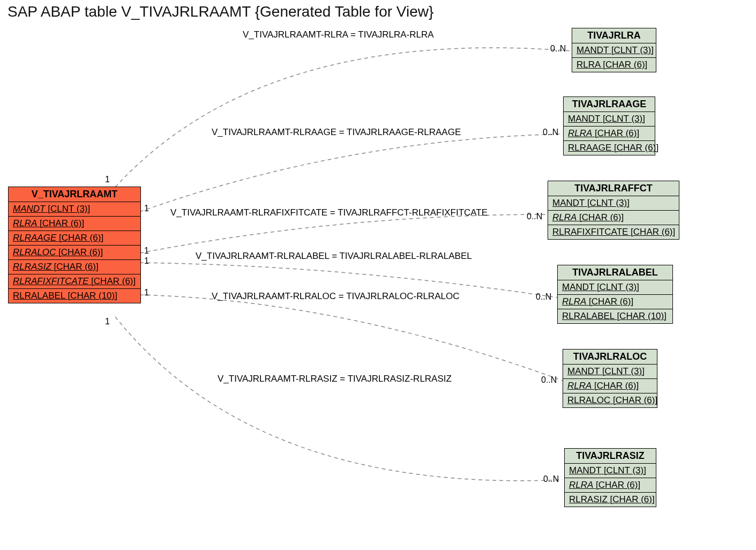 This screenshot has height=550, width=756. I want to click on card-left-5: 1, so click(107, 322).